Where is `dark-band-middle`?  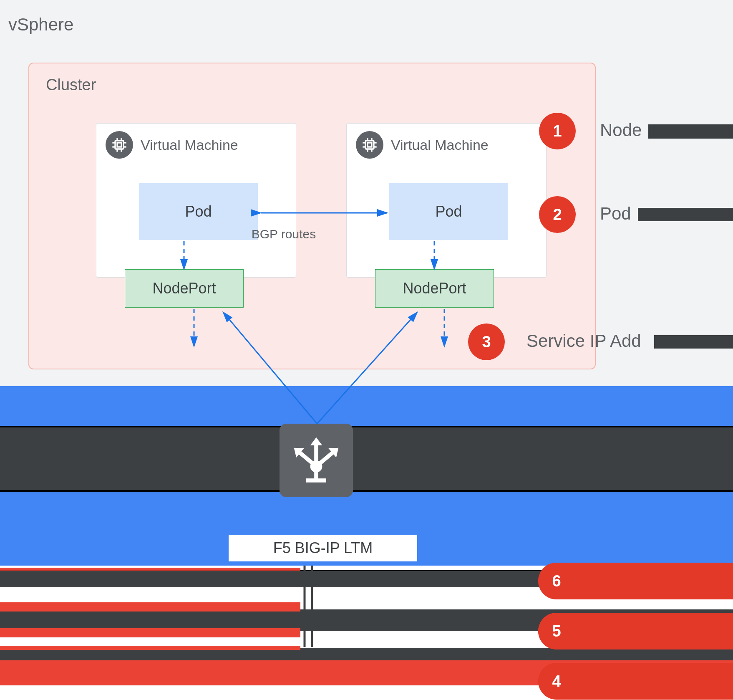 dark-band-middle is located at coordinates (366, 459).